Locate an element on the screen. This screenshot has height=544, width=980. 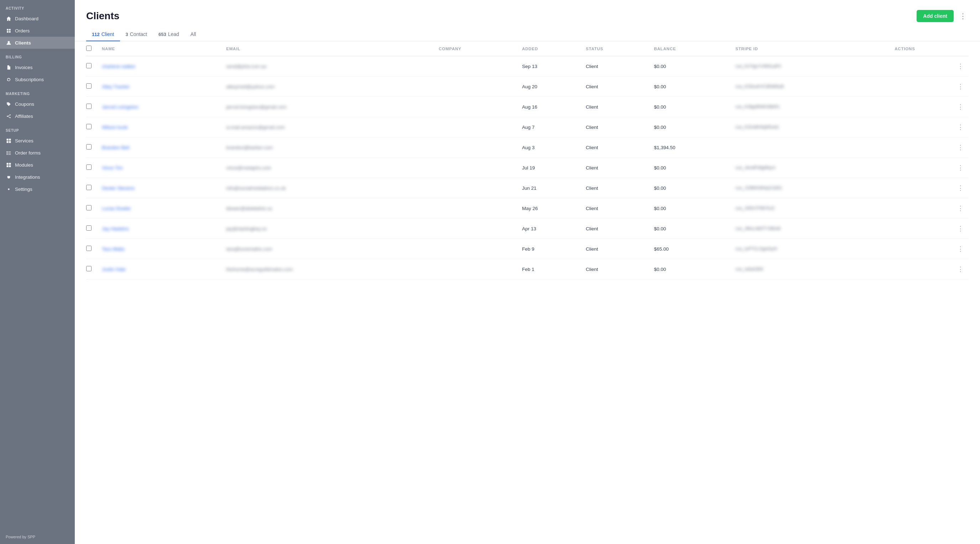
client-name-link: Justin Hale is located at coordinates (114, 269).